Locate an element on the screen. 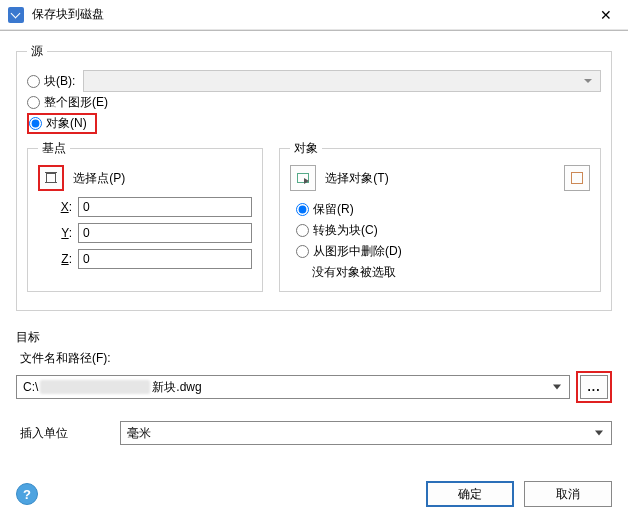  path-prefix: C:\ is located at coordinates (30, 387).